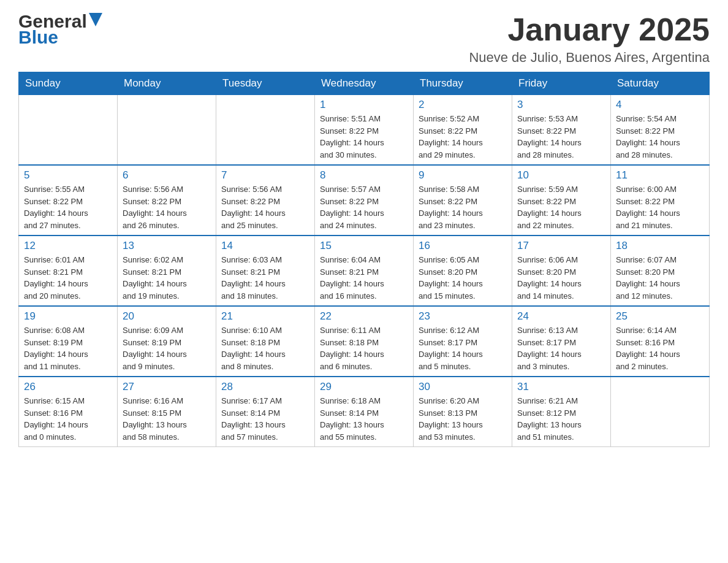 This screenshot has height=563, width=728. I want to click on day-info: Sunrise: 6:10 AMSunset: 8:18 PMDaylight:…, so click(265, 348).